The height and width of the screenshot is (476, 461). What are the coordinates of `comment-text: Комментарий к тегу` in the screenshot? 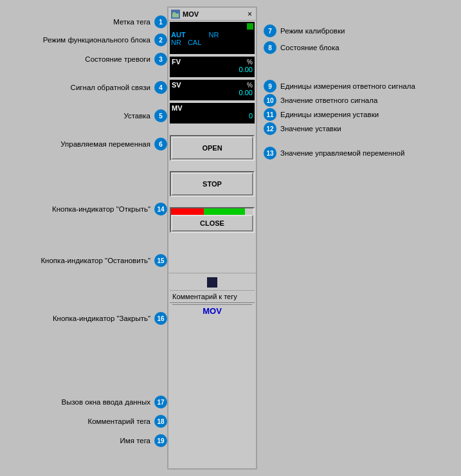 It's located at (204, 297).